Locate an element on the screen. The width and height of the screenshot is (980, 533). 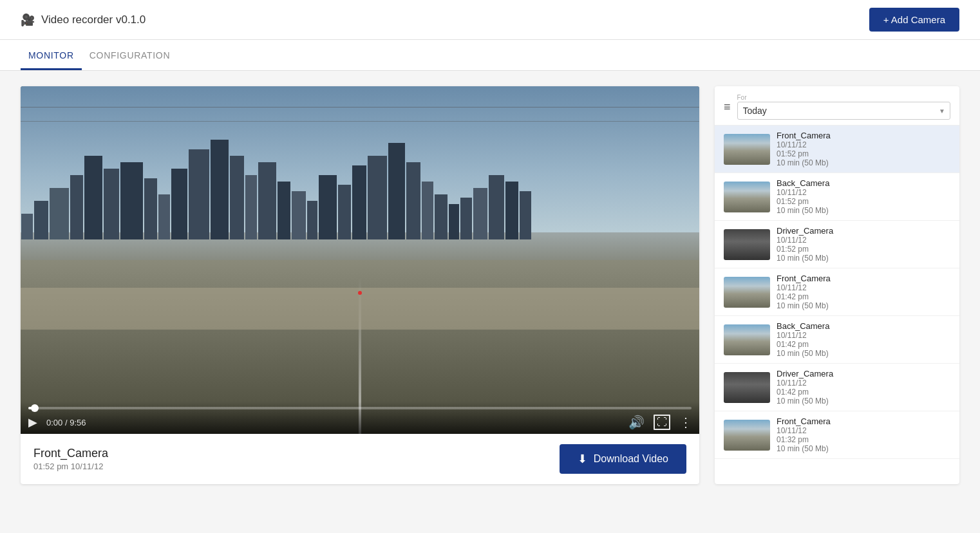
fullscreen-icon: ⛶ is located at coordinates (662, 422).